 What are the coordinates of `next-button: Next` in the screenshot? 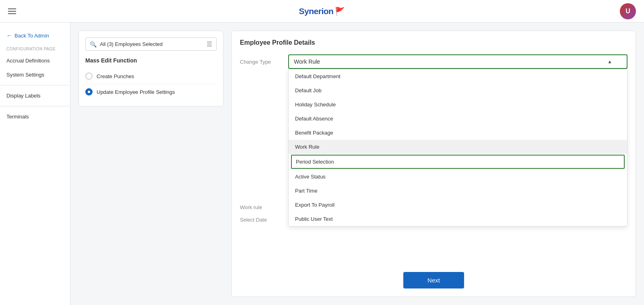 It's located at (434, 280).